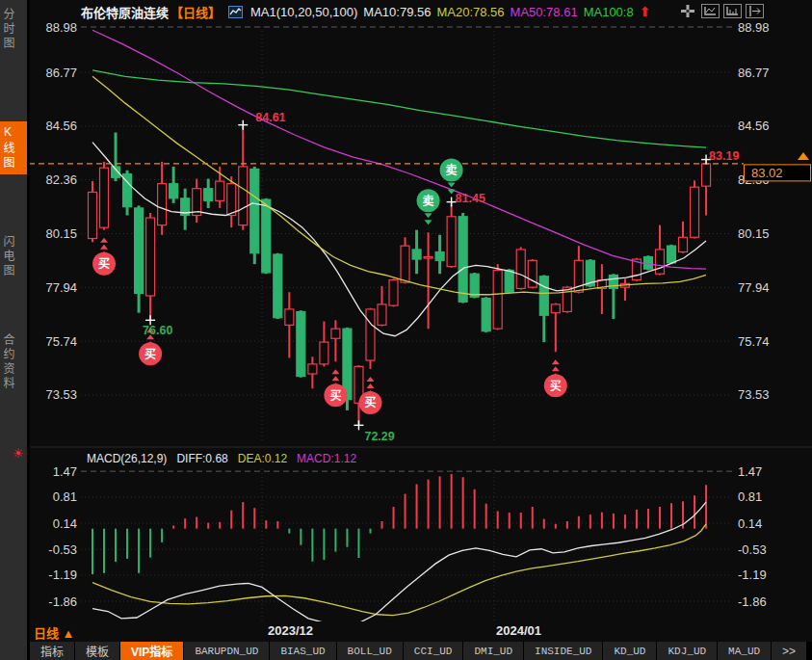  Describe the element at coordinates (13, 362) in the screenshot. I see `sidebar-tab-contract-info: 合约资料` at that location.